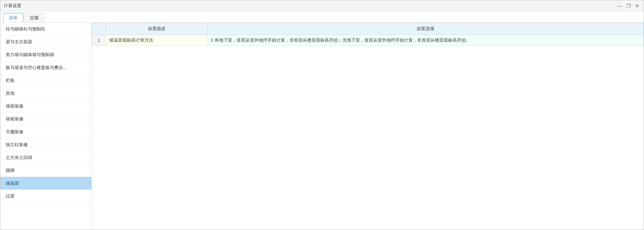 This screenshot has width=644, height=230. What do you see at coordinates (426, 29) in the screenshot?
I see `col-header-option: 设置选项` at bounding box center [426, 29].